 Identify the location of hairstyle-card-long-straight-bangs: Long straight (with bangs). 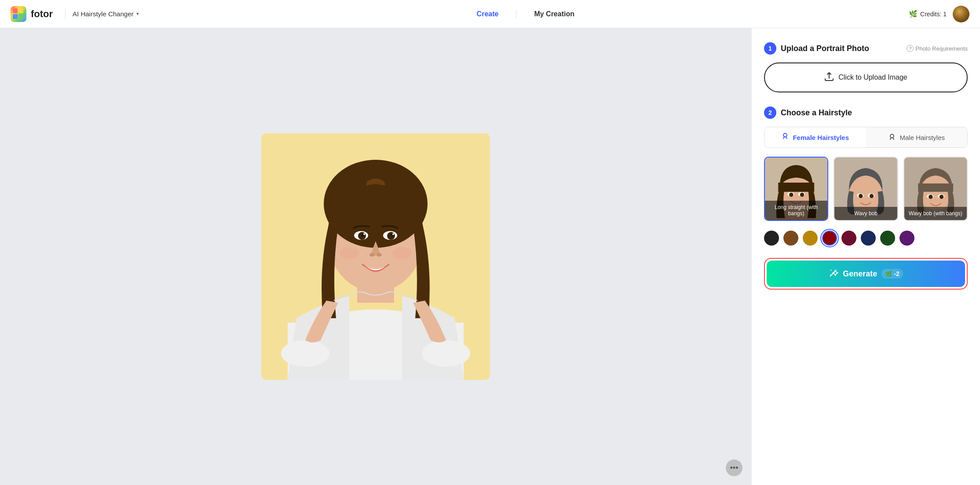
(796, 189).